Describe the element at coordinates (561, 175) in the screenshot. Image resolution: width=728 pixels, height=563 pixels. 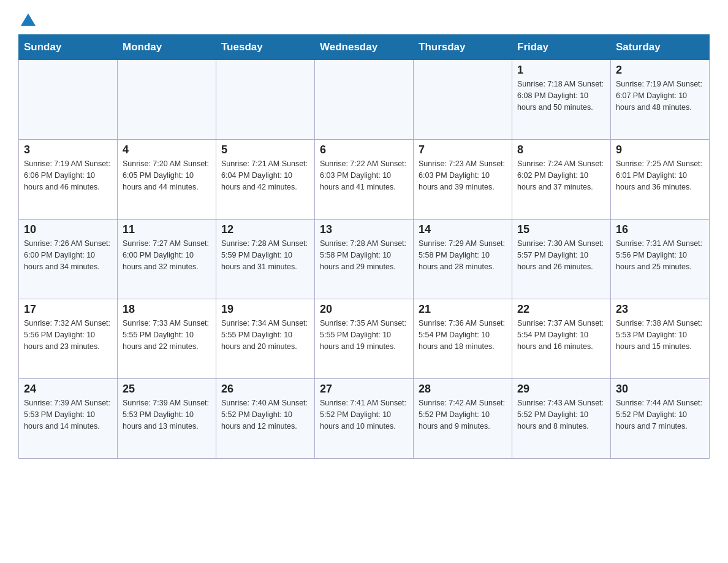
I see `day-info: Sunrise: 7:24 AM Sunset: 6:02 PM Dayligh…` at that location.